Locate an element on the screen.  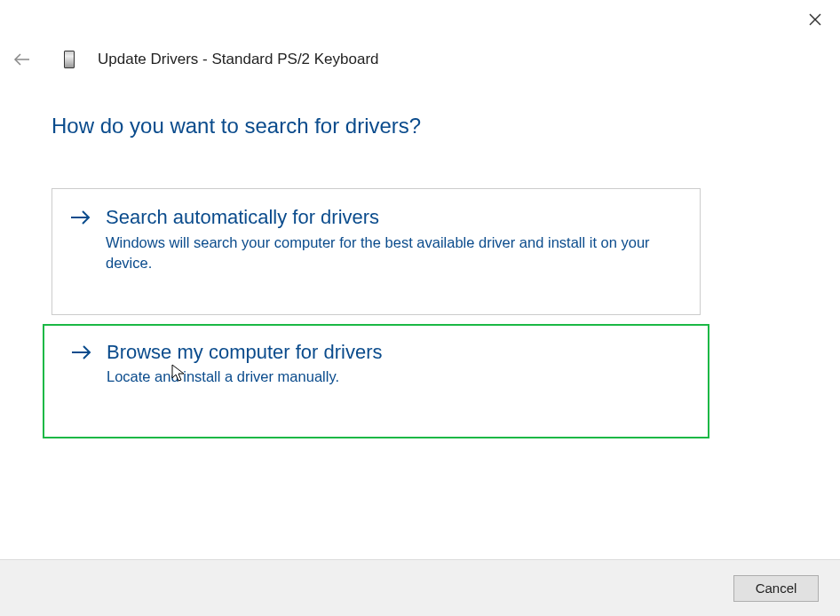
back-button is located at coordinates (22, 59).